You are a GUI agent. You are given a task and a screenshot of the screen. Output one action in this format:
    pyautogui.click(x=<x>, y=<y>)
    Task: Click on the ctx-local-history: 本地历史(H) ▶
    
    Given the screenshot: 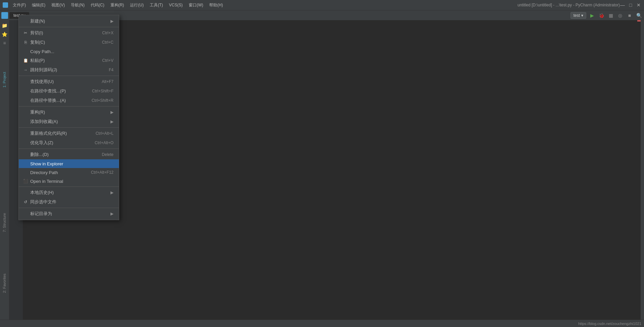 What is the action you would take?
    pyautogui.click(x=69, y=193)
    